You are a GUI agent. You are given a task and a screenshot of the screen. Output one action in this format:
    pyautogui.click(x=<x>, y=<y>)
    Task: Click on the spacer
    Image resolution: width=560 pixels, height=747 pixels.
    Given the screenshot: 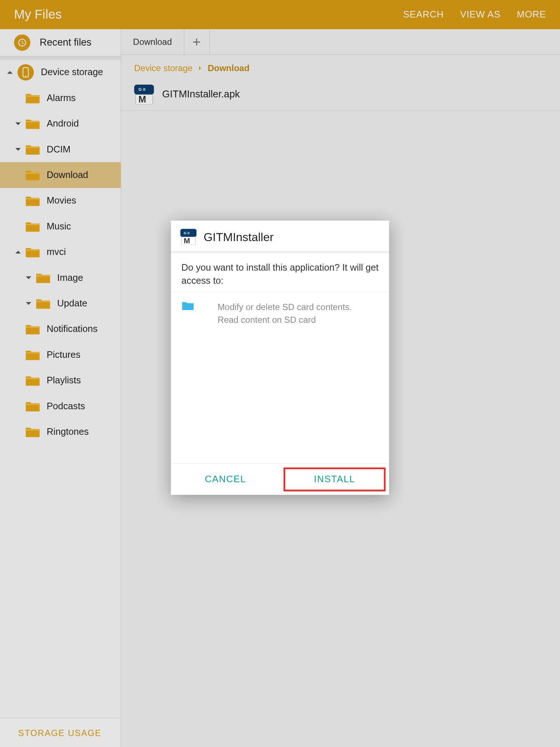 What is the action you would take?
    pyautogui.click(x=280, y=399)
    